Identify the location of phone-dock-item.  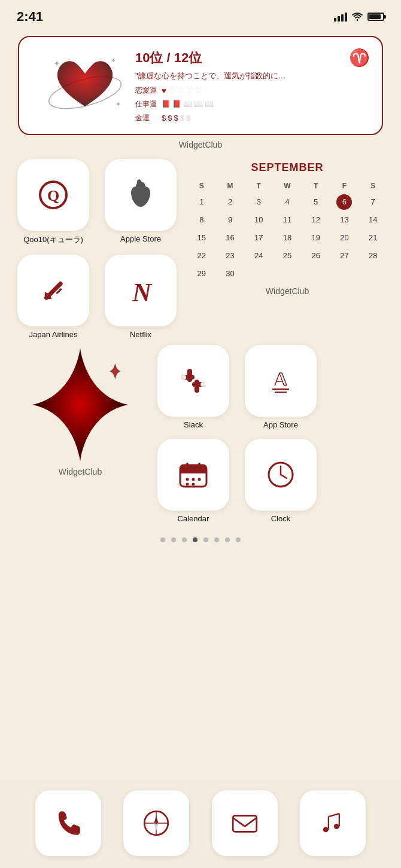
(68, 823).